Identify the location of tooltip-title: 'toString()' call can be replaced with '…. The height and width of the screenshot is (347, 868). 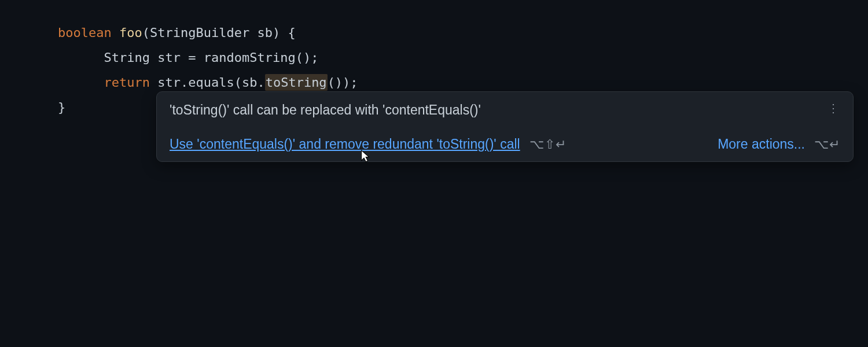
(325, 110).